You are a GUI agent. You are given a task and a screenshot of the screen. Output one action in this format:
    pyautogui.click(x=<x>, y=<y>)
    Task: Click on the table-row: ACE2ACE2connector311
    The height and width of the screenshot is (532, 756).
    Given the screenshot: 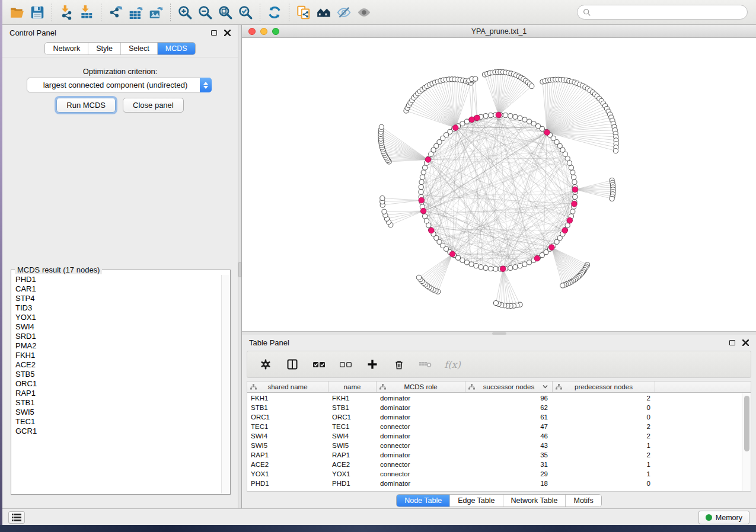 What is the action you would take?
    pyautogui.click(x=495, y=464)
    